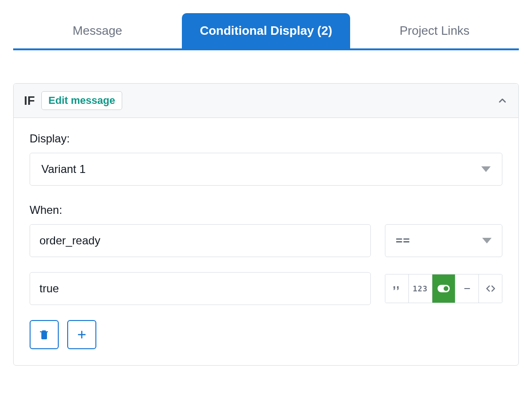  What do you see at coordinates (444, 289) in the screenshot?
I see `type-boolean-button` at bounding box center [444, 289].